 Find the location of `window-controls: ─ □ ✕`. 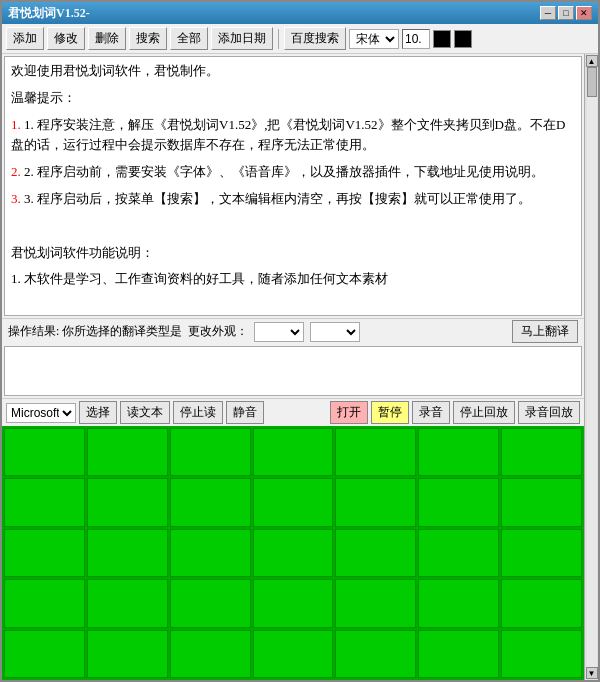

window-controls: ─ □ ✕ is located at coordinates (566, 13).